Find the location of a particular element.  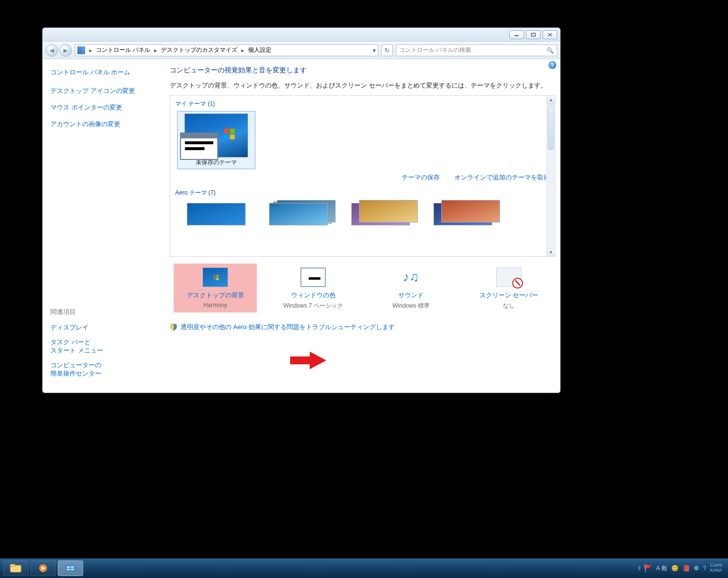

save-theme-link: テーマの保存 is located at coordinates (421, 178).